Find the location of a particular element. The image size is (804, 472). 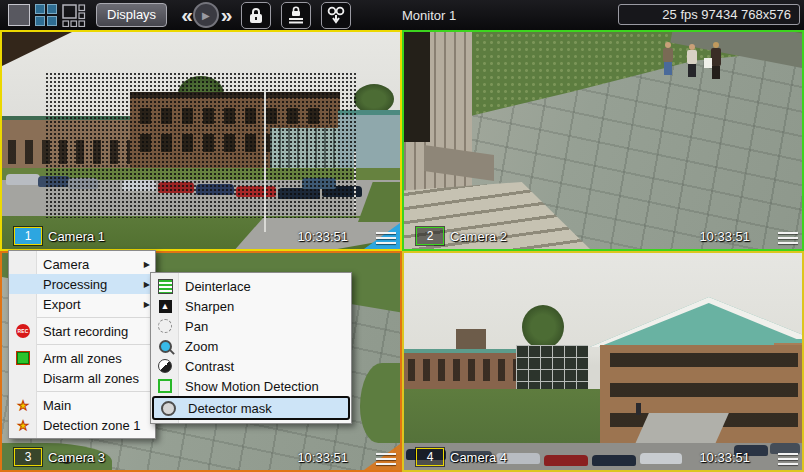

lock-button is located at coordinates (256, 16).